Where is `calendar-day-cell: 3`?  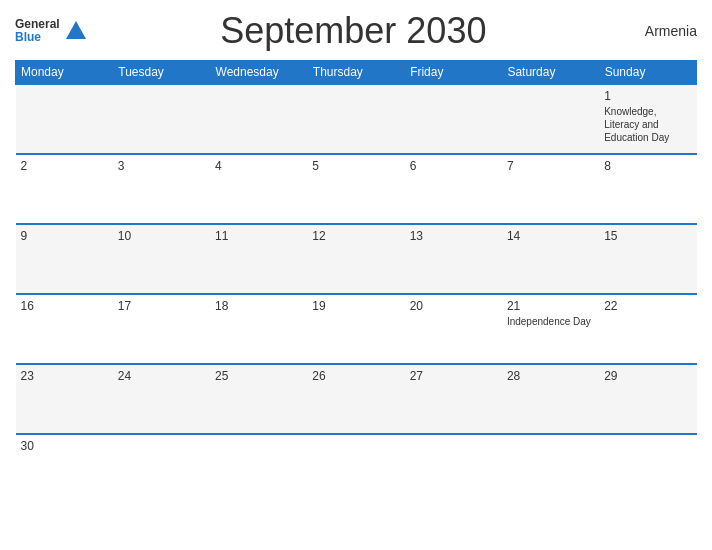 calendar-day-cell: 3 is located at coordinates (162, 189).